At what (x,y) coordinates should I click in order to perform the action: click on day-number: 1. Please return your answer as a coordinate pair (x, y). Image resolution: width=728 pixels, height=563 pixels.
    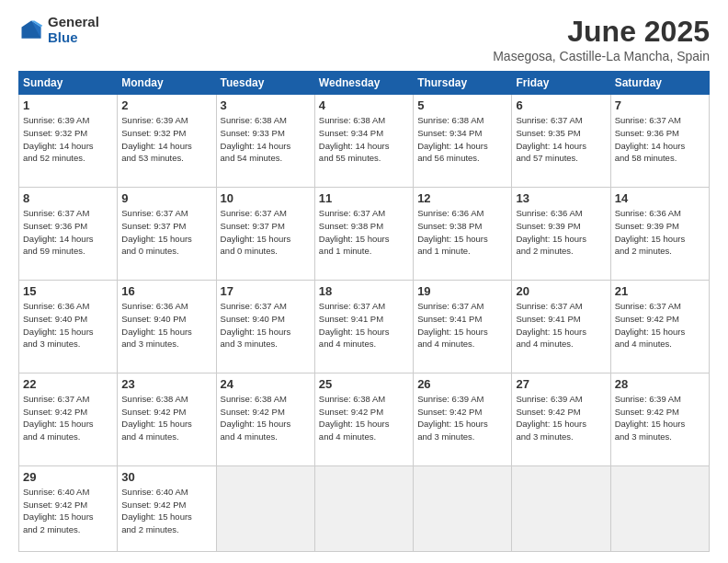
    Looking at the image, I should click on (68, 105).